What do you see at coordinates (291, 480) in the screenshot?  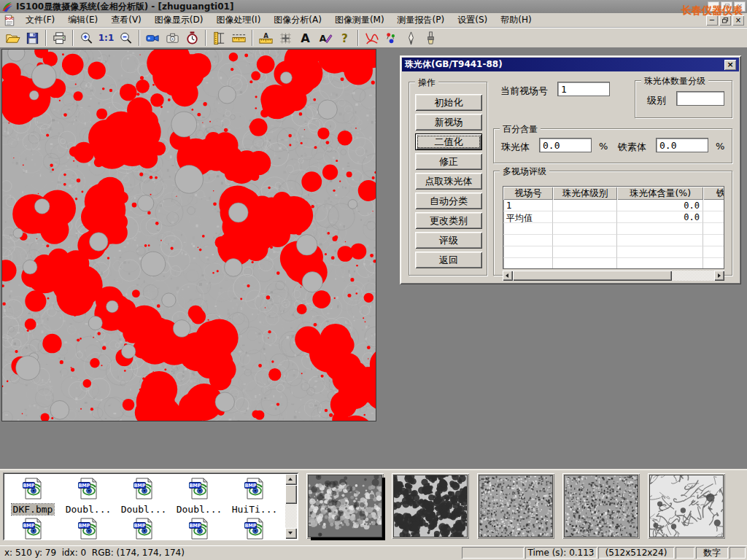 I see `scroll-up-button` at bounding box center [291, 480].